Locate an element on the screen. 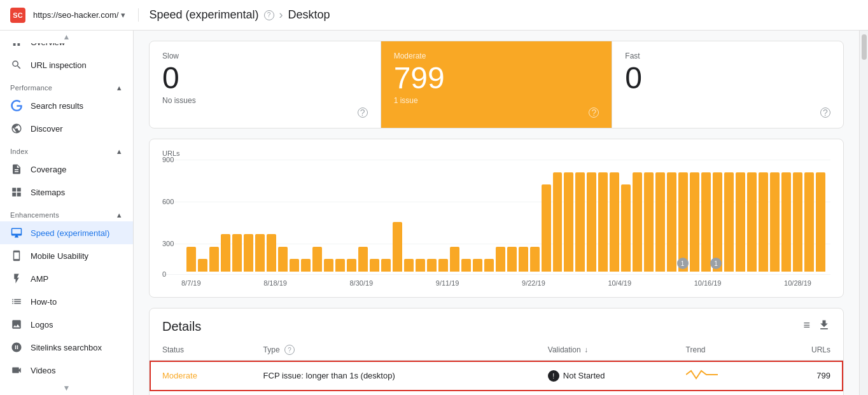 This screenshot has height=395, width=868. x-label: 9/11/19 is located at coordinates (448, 283).